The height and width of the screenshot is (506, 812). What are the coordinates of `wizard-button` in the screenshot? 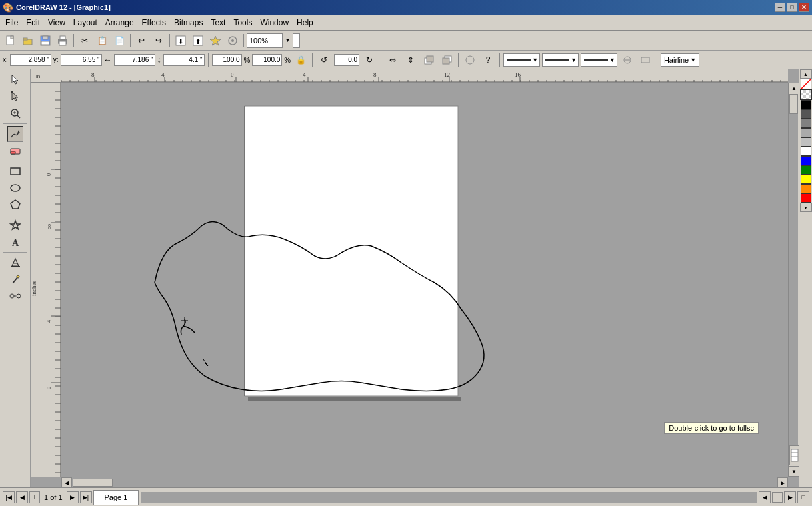 It's located at (215, 41).